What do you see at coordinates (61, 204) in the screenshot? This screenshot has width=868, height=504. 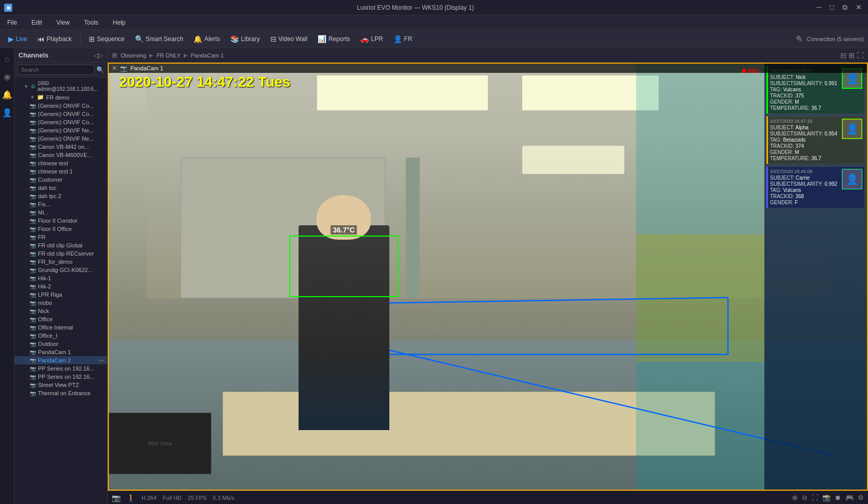 I see `sidebar-item-fis: 📷Fis...` at bounding box center [61, 204].